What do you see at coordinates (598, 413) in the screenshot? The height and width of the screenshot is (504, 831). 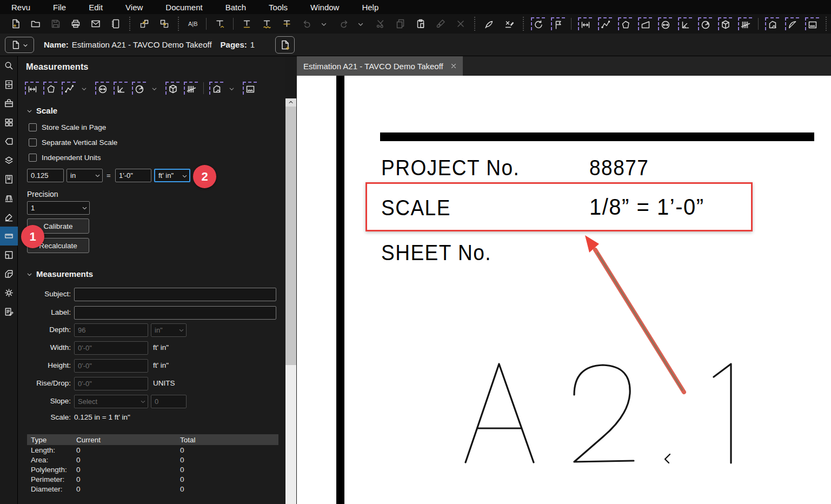 I see `sheet-number-glyphs` at bounding box center [598, 413].